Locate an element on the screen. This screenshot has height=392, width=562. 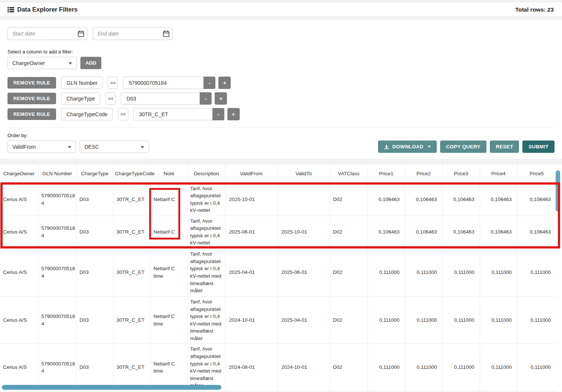
column-header-chargeowner: ChargeOwner is located at coordinates (19, 174).